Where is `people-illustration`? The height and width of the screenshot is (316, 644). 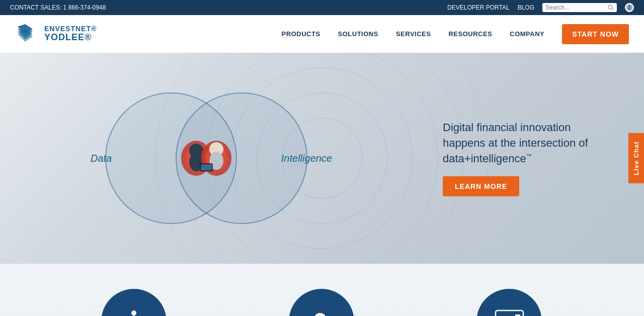
people-illustration is located at coordinates (206, 158).